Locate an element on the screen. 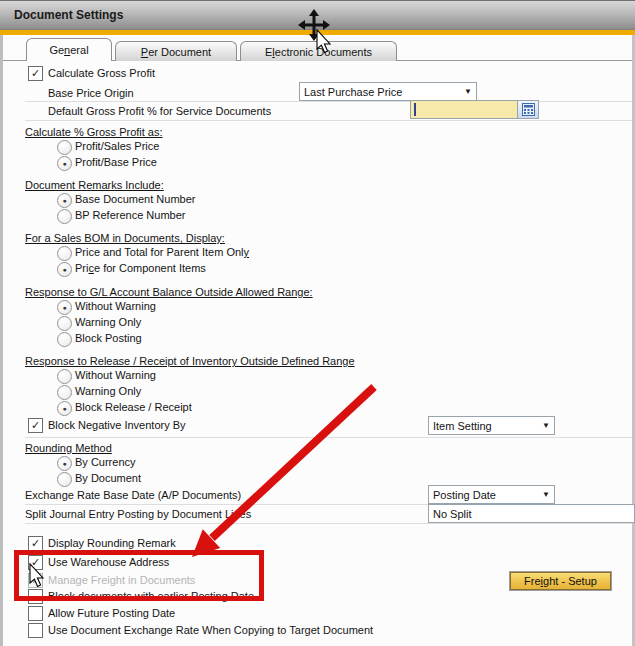 This screenshot has height=646, width=635. calculate-gross-profit-label: Calculate Gross Profit is located at coordinates (102, 73).